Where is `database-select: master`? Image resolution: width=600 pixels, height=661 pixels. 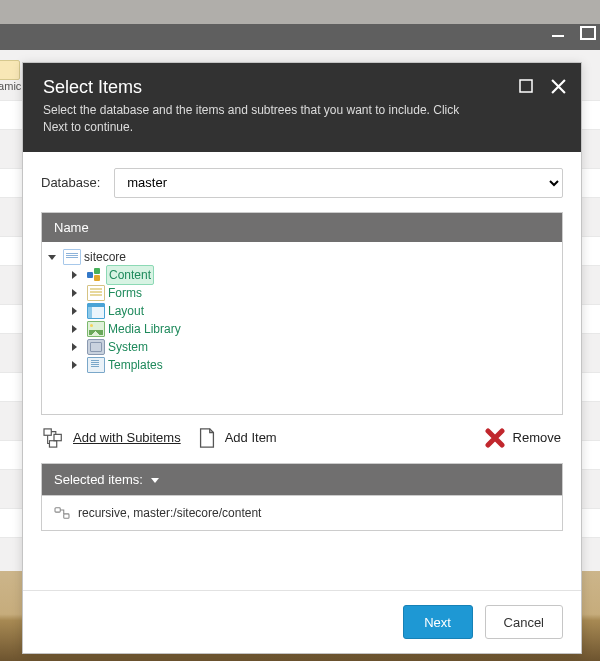 database-select: master is located at coordinates (338, 183).